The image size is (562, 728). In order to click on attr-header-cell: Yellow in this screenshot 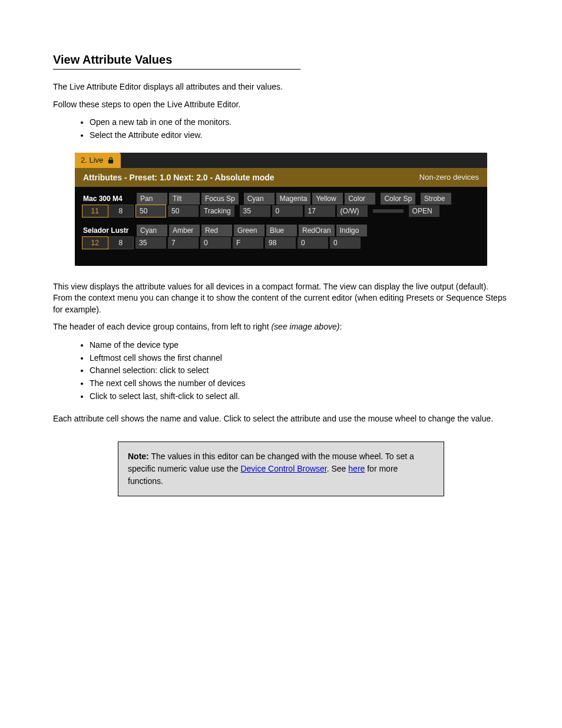, I will do `click(328, 199)`.